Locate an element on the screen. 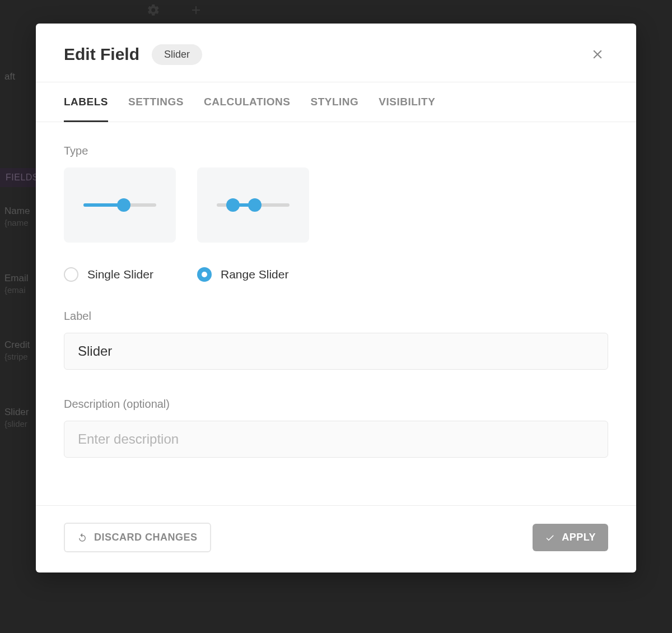 This screenshot has height=633, width=672. modal-title: Edit Field is located at coordinates (102, 54).